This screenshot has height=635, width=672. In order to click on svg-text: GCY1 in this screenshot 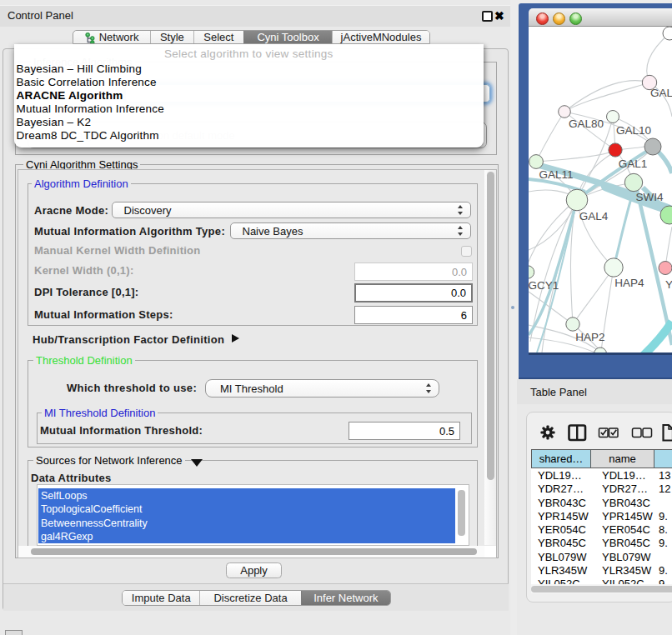, I will do `click(544, 285)`.